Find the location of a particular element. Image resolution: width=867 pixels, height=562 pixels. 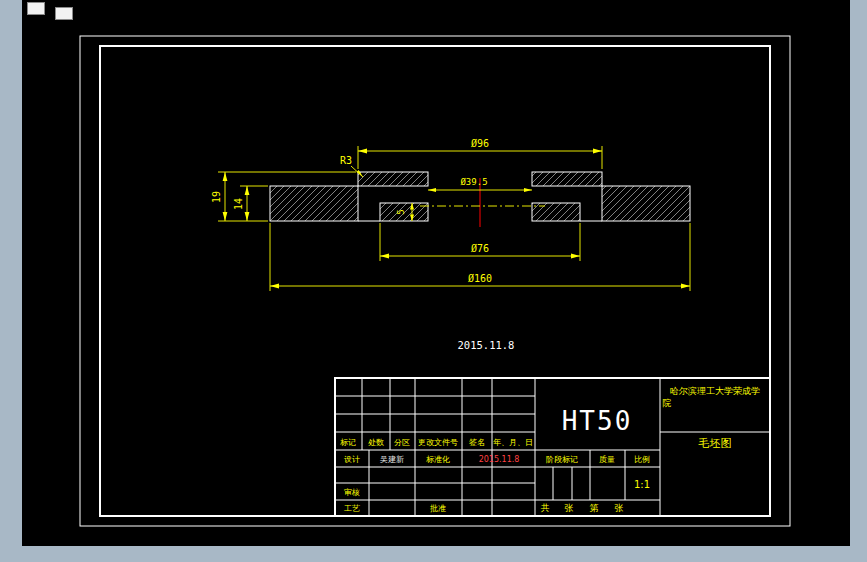

tb-designer-signature: 吴建新 is located at coordinates (392, 460).